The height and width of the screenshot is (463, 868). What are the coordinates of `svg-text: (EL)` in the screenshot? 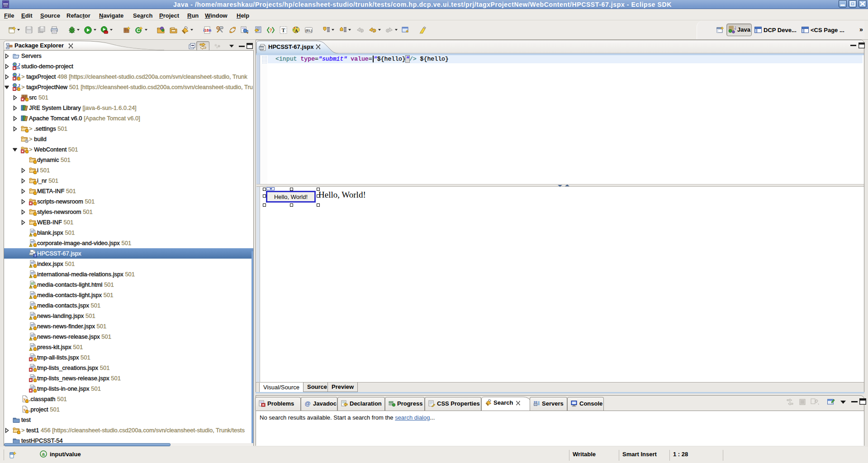 It's located at (308, 31).